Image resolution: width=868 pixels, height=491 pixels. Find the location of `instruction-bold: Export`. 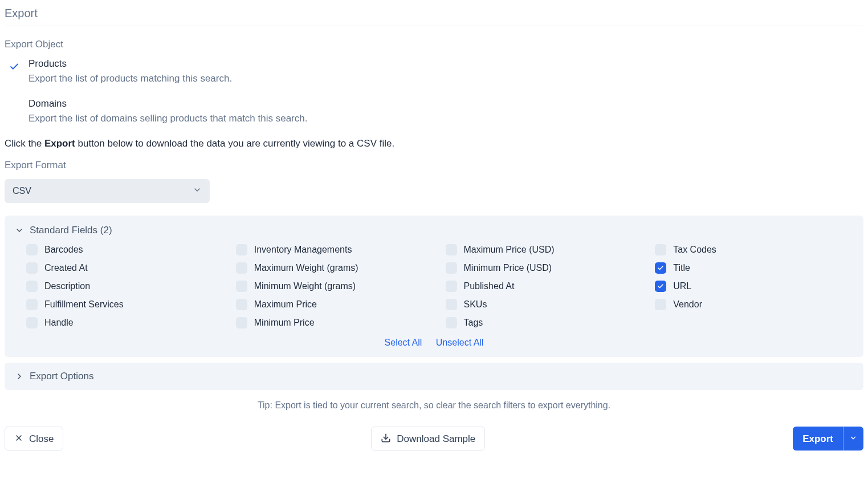

instruction-bold: Export is located at coordinates (60, 144).